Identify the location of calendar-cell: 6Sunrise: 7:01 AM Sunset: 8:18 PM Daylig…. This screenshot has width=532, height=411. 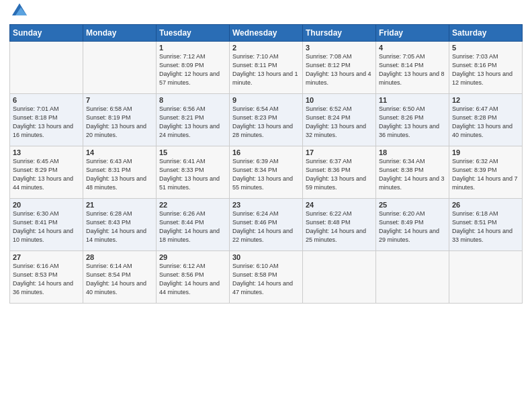
(47, 120).